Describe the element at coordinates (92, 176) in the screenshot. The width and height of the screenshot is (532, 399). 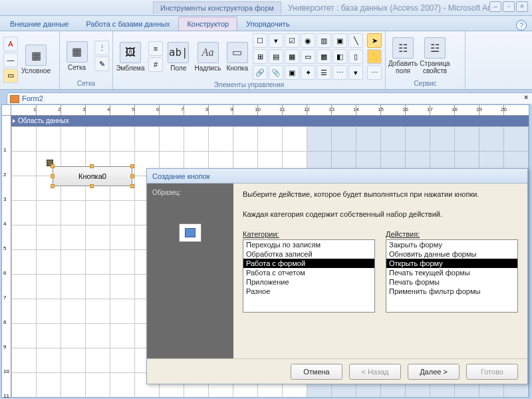
I see `command-button-control: Кнопка0` at that location.